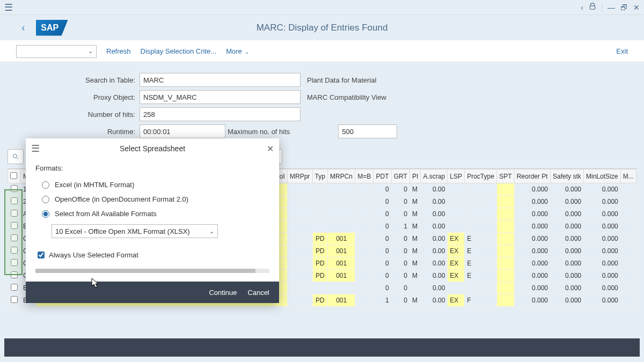 This screenshot has height=362, width=644. Describe the element at coordinates (24, 28) in the screenshot. I see `back-button: ‹` at that location.